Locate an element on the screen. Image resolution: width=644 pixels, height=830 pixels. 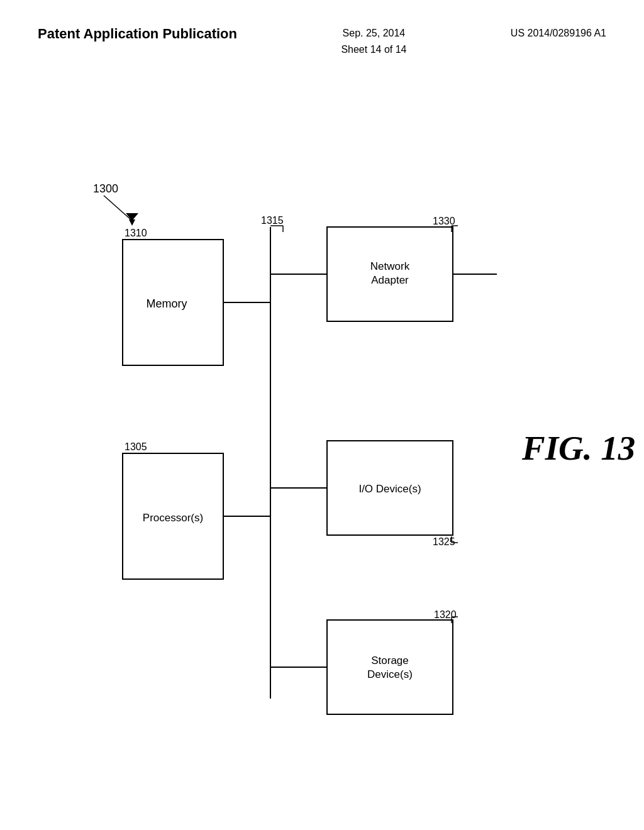
network-adapter-label2: Adapter is located at coordinates (390, 280).